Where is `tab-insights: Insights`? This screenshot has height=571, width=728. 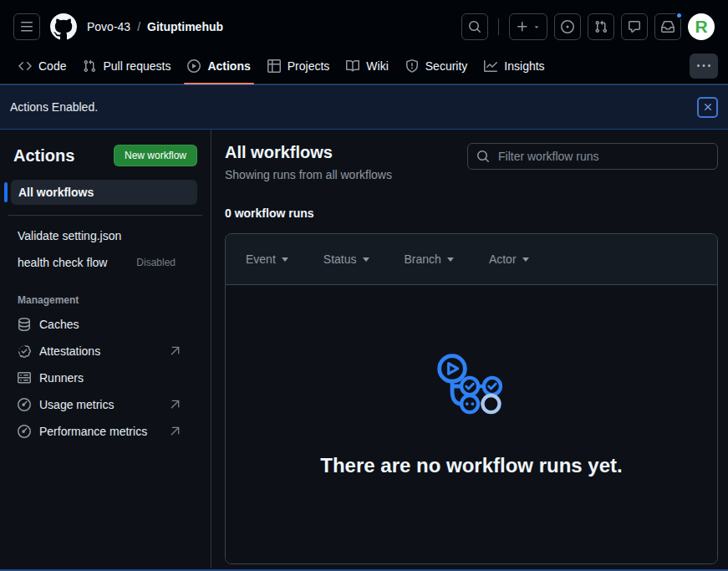 tab-insights: Insights is located at coordinates (514, 66).